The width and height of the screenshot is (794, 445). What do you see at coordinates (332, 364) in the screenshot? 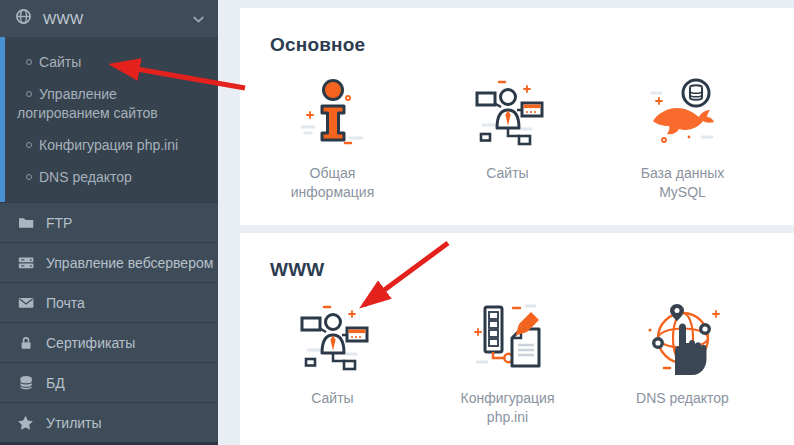
I see `card-sites-www: Сайты` at bounding box center [332, 364].